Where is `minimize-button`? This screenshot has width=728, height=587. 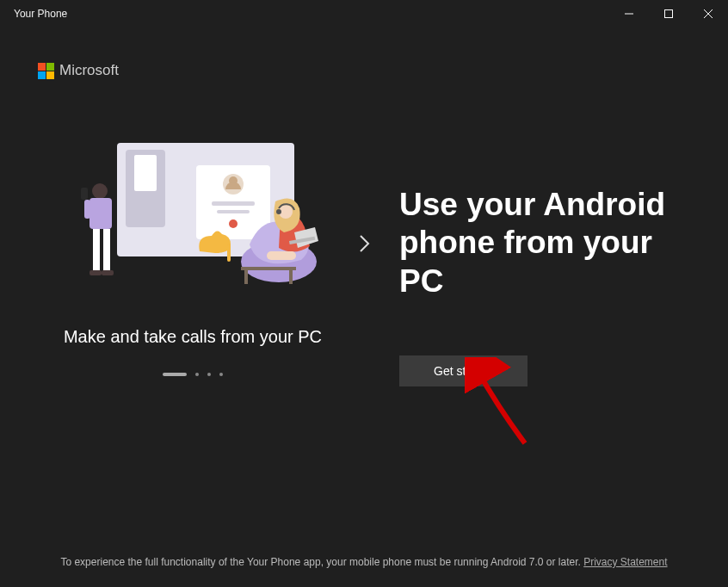 minimize-button is located at coordinates (629, 14).